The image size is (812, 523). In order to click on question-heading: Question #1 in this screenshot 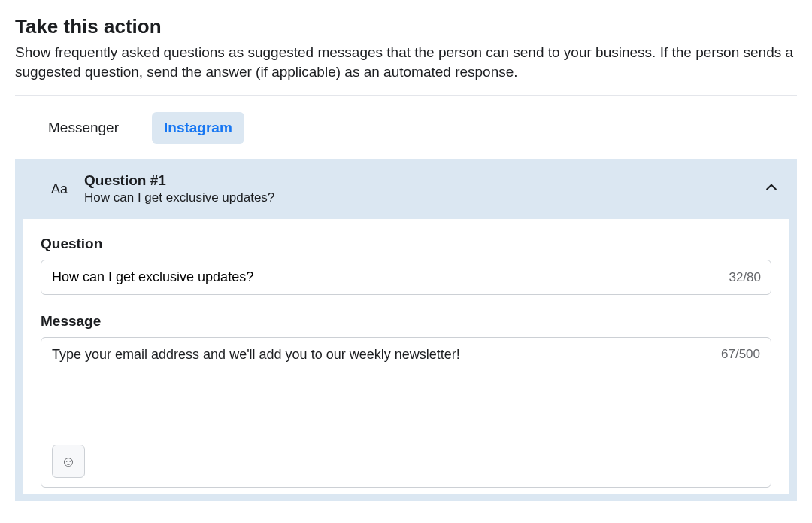, I will do `click(432, 181)`.